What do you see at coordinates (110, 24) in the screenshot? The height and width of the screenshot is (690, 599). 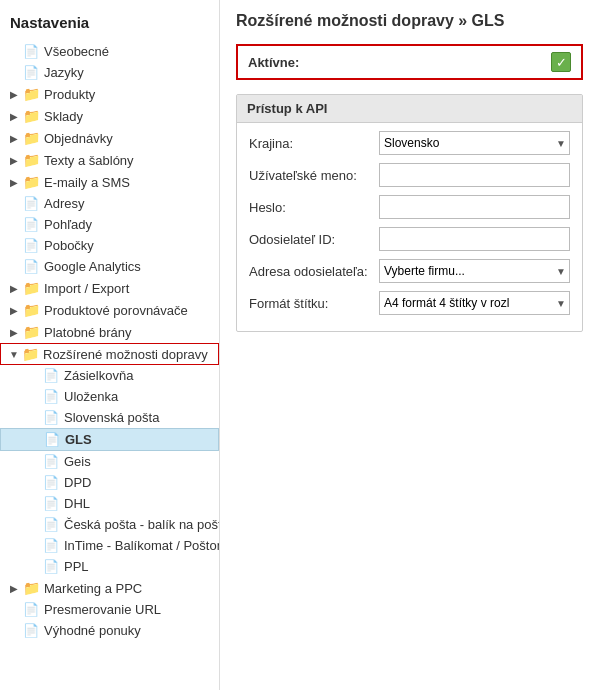 I see `sidebar-title: Nastavenia` at bounding box center [110, 24].